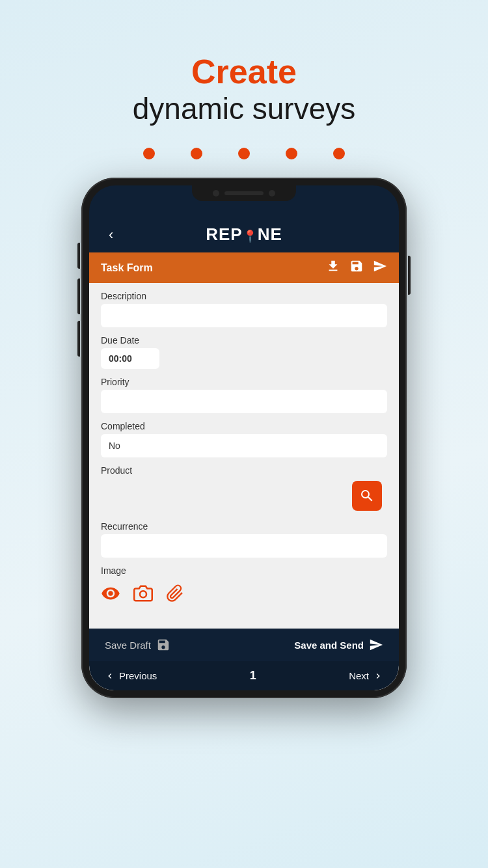 This screenshot has height=868, width=488. Describe the element at coordinates (244, 539) in the screenshot. I see `recurrence-field: Recurrence` at that location.